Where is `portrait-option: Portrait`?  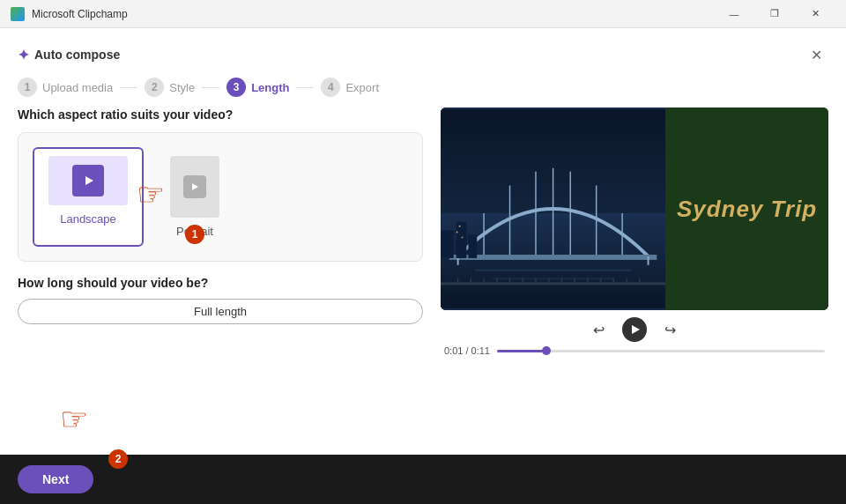 portrait-option: Portrait is located at coordinates (195, 197).